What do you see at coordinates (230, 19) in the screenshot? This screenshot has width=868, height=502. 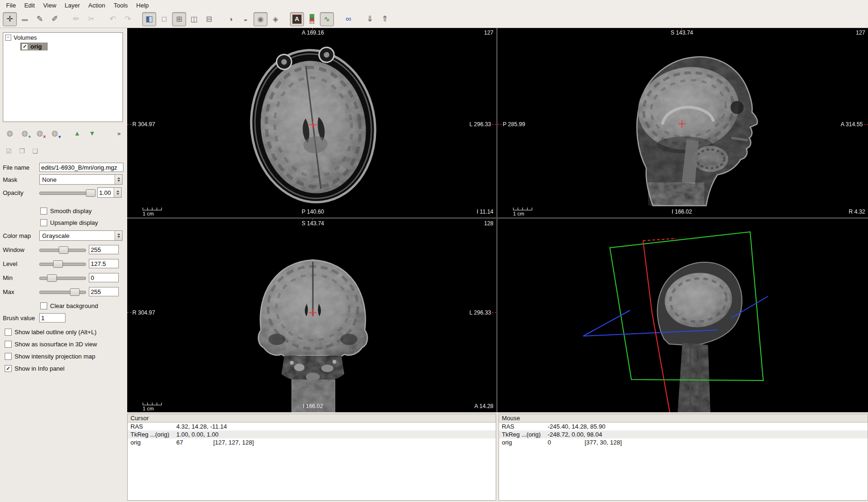 I see `sagittal-head-icon: ◑` at bounding box center [230, 19].